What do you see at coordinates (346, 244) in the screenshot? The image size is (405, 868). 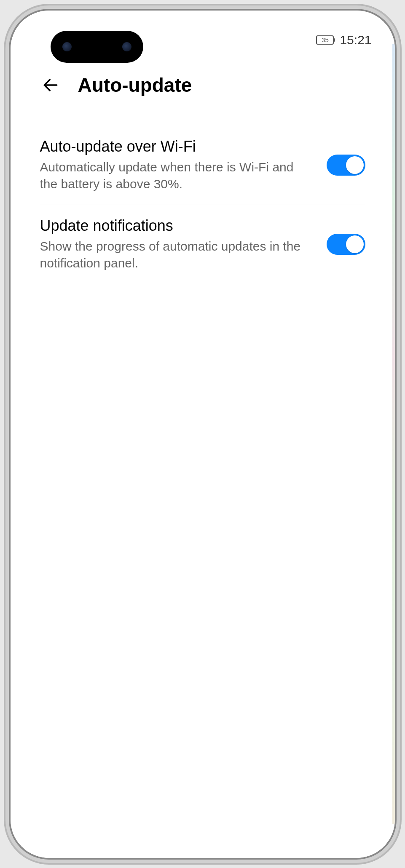 I see `toggle-update-notifications` at bounding box center [346, 244].